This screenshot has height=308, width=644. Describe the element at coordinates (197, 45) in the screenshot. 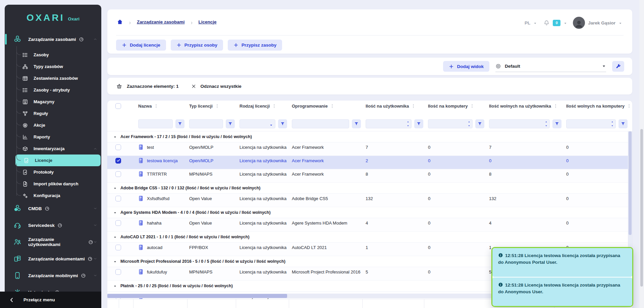

I see `assign-people-button: Przypisz osoby` at that location.